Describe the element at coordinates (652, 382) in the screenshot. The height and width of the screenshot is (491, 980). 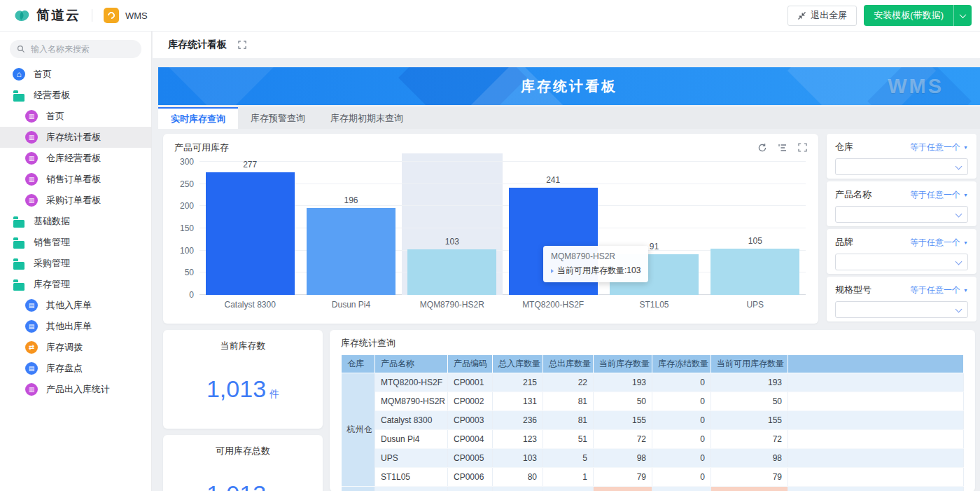
I see `table-row: 杭州仓MTQ8200-HS2FCP0001215221930193` at that location.